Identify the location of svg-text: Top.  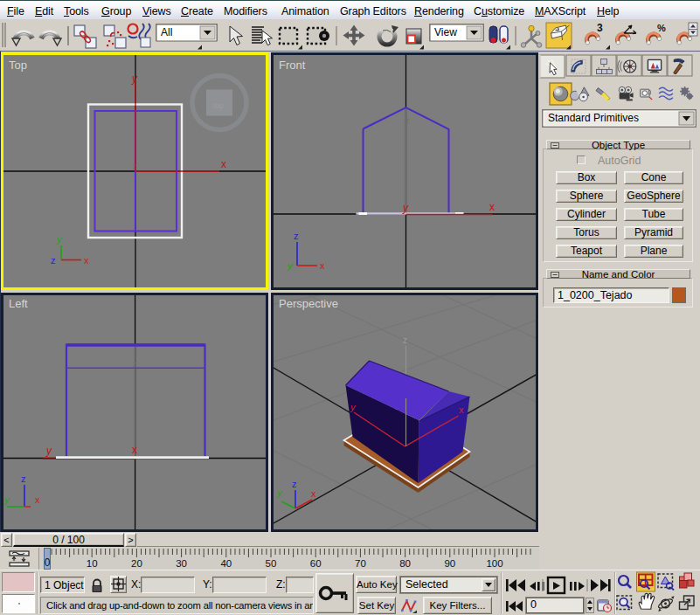
(17, 65).